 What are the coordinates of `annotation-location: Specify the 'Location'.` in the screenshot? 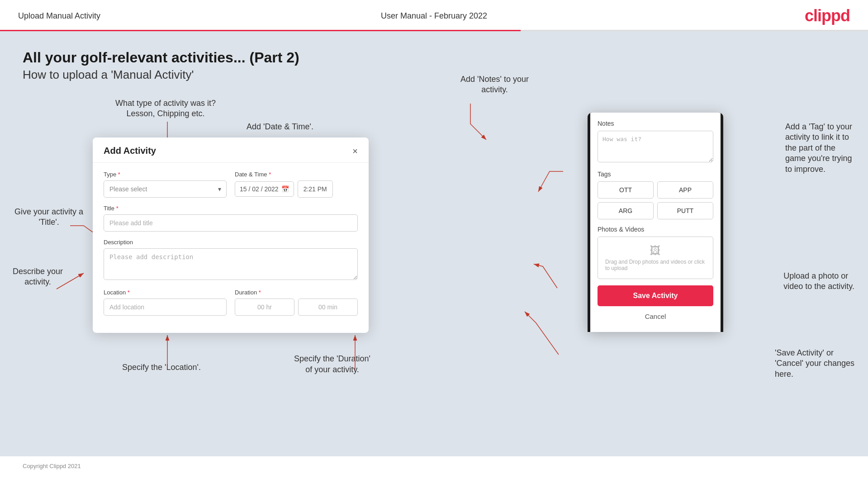 It's located at (161, 367).